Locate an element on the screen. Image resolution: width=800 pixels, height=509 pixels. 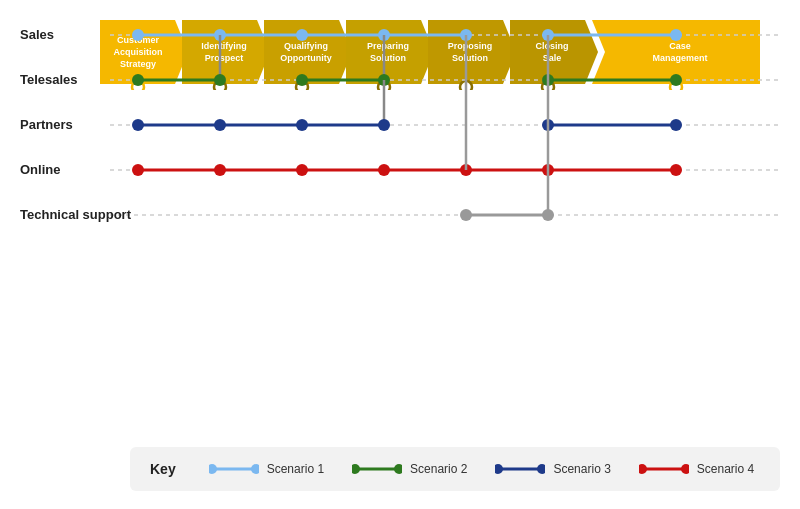
scenario3-label: Scenario 3 is located at coordinates (582, 469).